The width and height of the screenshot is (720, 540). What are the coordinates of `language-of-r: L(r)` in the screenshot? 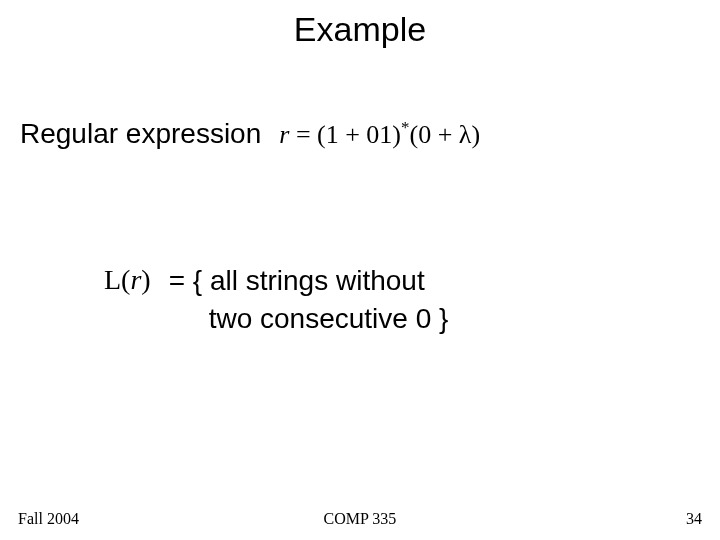 It's located at (128, 279).